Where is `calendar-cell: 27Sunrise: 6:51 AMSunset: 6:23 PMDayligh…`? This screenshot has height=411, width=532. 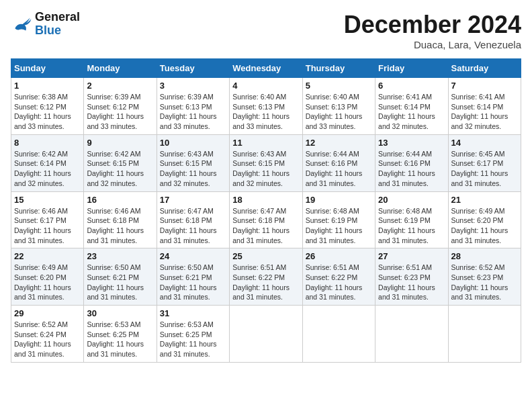 calendar-cell: 27Sunrise: 6:51 AMSunset: 6:23 PMDayligh… is located at coordinates (412, 277).